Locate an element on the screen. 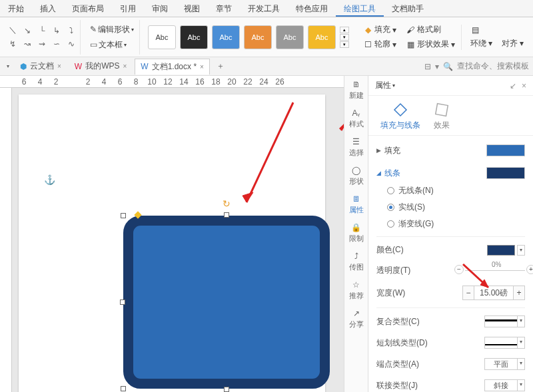 This screenshot has height=392, width=533. strip-restrict: 🔒限制 is located at coordinates (356, 233).